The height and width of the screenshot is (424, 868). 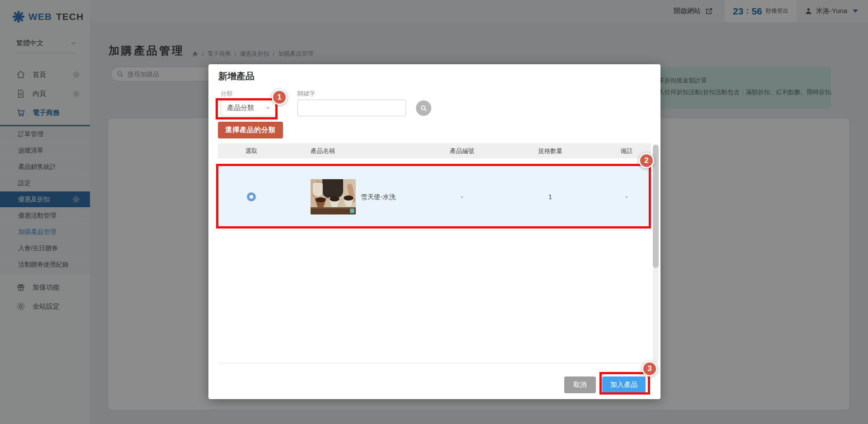 What do you see at coordinates (646, 161) in the screenshot?
I see `annotation-badge-2: 2` at bounding box center [646, 161].